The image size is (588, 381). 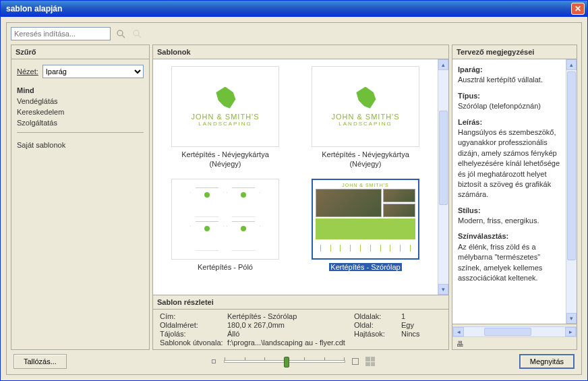 What do you see at coordinates (194, 325) in the screenshot?
I see `detail-label: Oldalméret:` at bounding box center [194, 325].